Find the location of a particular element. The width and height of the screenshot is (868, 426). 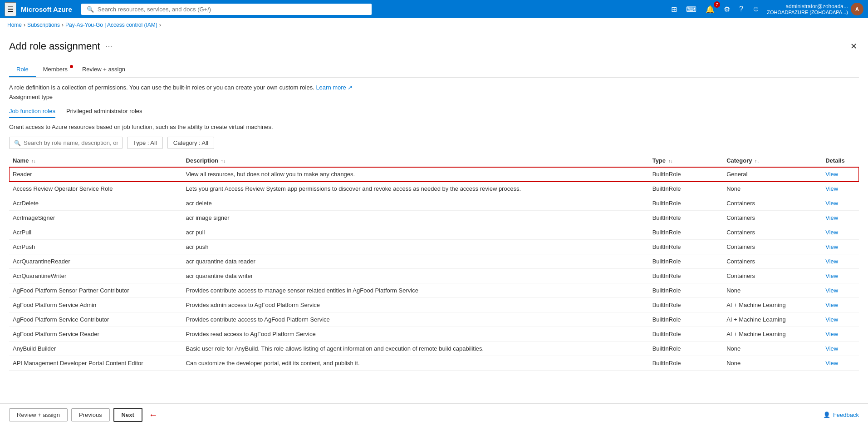

page-title: Add role assignment is located at coordinates (54, 46).